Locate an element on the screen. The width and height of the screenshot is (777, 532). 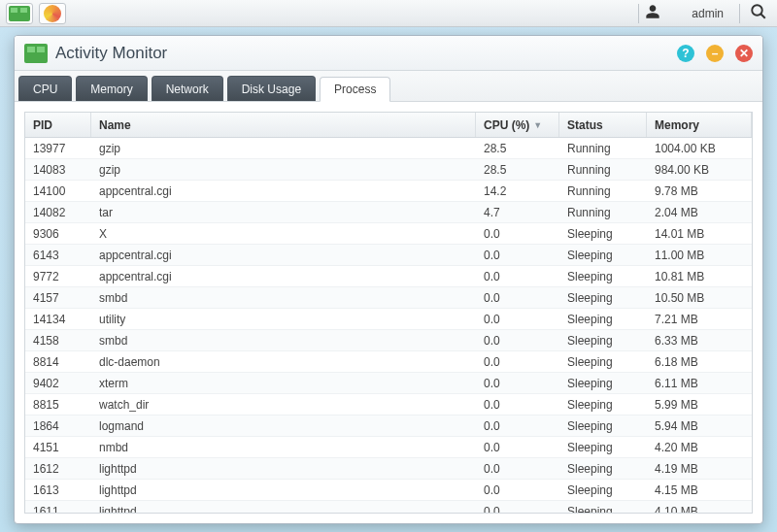
table-row: 1611lighttpd0.0Sleeping4.10 MB is located at coordinates (388, 507).